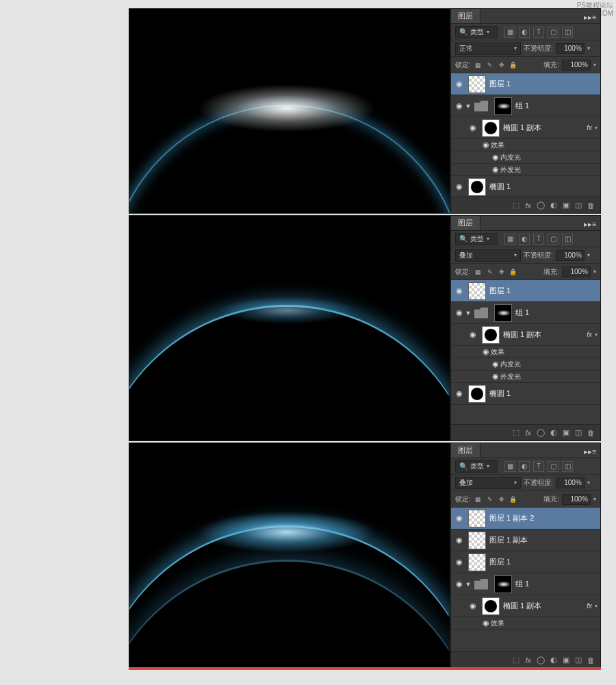 The image size is (616, 685). Describe the element at coordinates (526, 540) in the screenshot. I see `layer-row: ◉ 图层 1 副本` at that location.